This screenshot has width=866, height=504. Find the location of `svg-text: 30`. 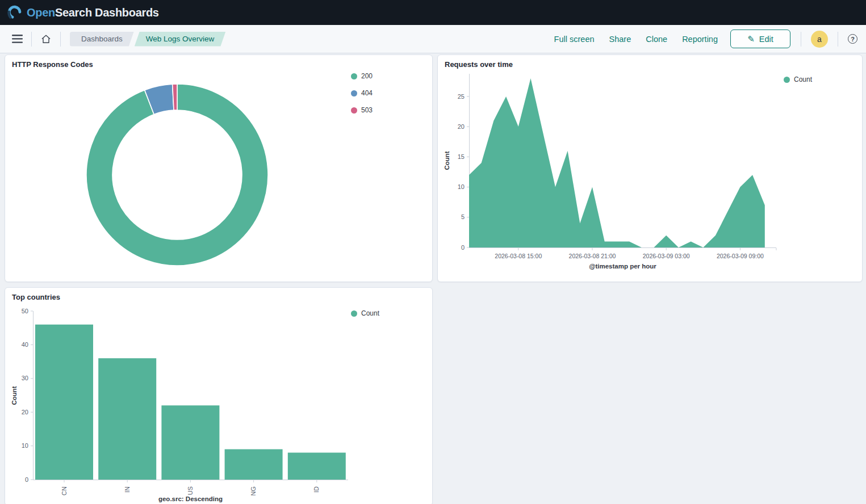

svg-text: 30 is located at coordinates (25, 378).